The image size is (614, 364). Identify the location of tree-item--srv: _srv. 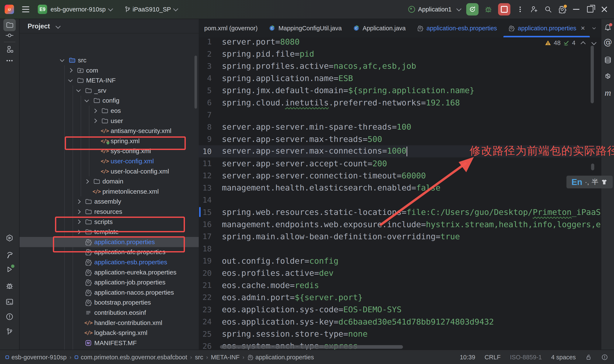
(109, 91).